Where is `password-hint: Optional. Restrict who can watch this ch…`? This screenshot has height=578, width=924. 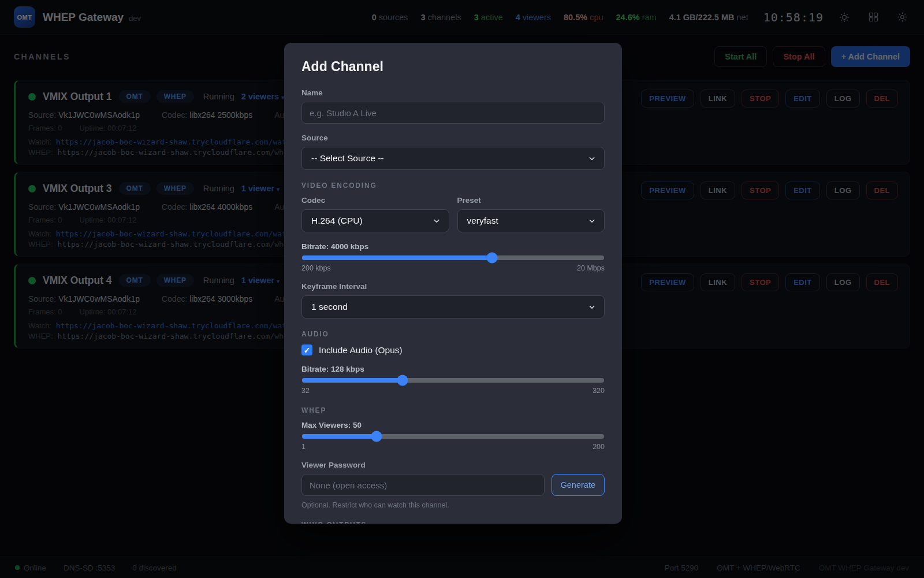
password-hint: Optional. Restrict who can watch this ch… is located at coordinates (453, 505).